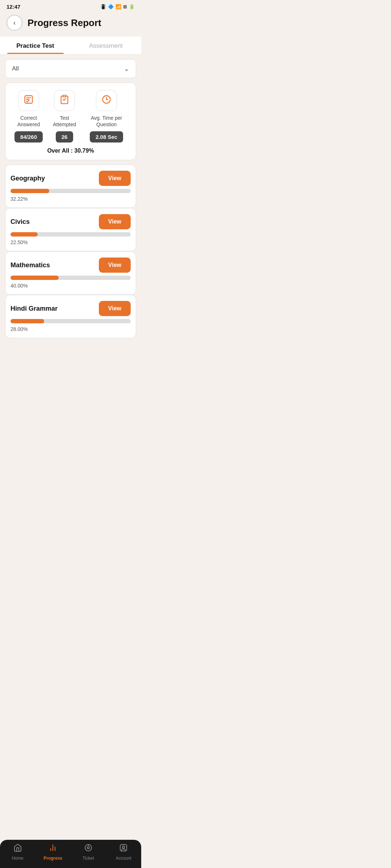 This screenshot has height=868, width=391. I want to click on list-check-icon, so click(29, 101).